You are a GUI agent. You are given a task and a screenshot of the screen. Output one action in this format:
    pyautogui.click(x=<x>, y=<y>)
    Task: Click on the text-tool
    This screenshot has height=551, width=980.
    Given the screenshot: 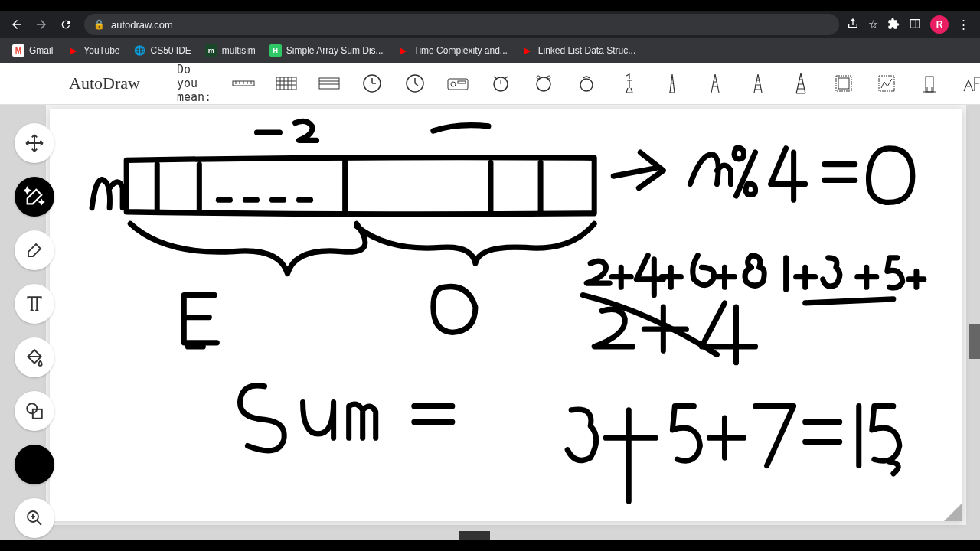 What is the action you would take?
    pyautogui.click(x=34, y=304)
    